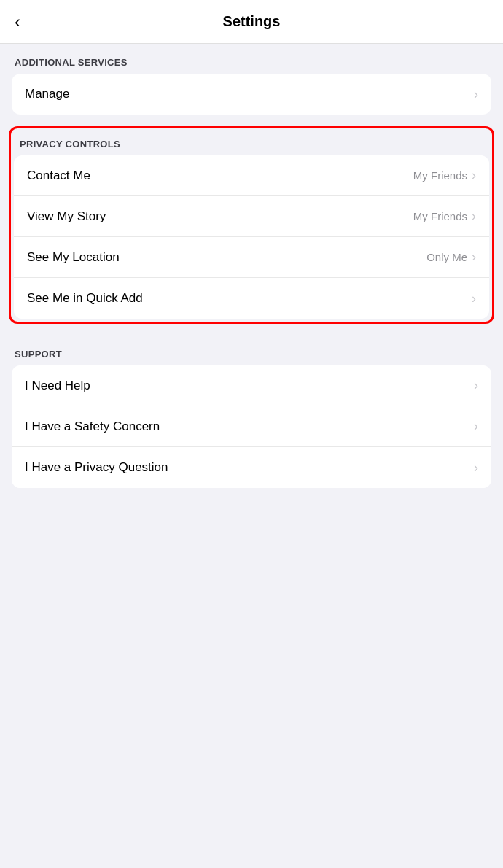 The height and width of the screenshot is (868, 503). I want to click on manage-chevron: ›, so click(476, 95).